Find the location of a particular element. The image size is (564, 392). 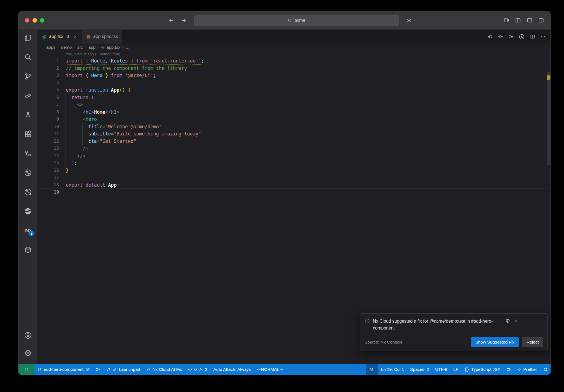

activity-item-nx-console: 1 is located at coordinates (28, 230).